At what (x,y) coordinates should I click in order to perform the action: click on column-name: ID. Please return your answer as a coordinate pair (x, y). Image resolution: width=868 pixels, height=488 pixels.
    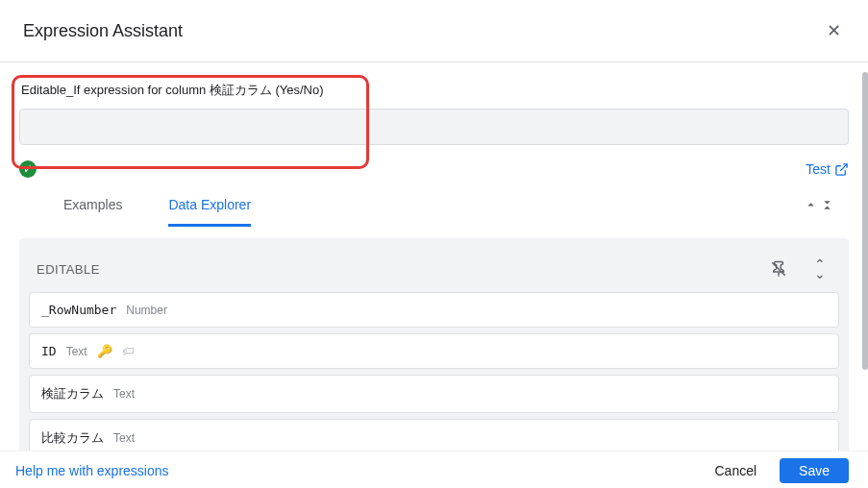
    Looking at the image, I should click on (49, 352).